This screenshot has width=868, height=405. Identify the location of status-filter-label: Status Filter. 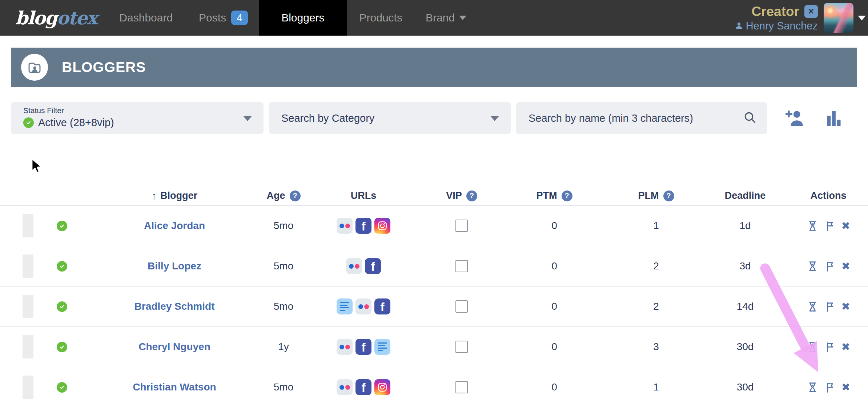
(143, 111).